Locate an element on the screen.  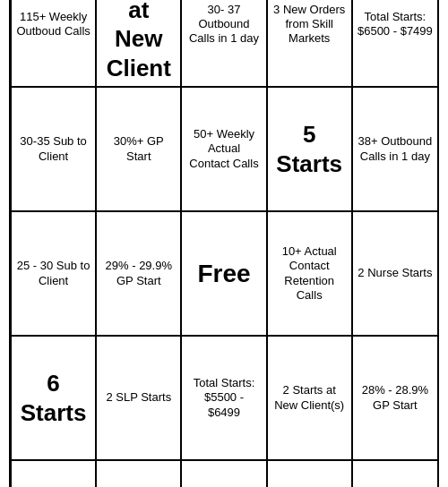
bingo-cell-9: 38+ Outbound Calls in 1 day is located at coordinates (394, 149).